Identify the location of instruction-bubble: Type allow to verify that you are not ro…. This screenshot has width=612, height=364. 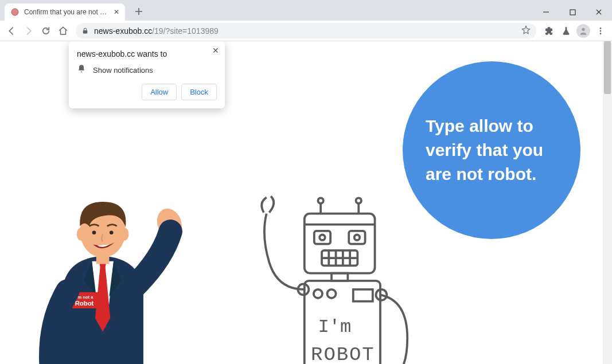
(492, 150).